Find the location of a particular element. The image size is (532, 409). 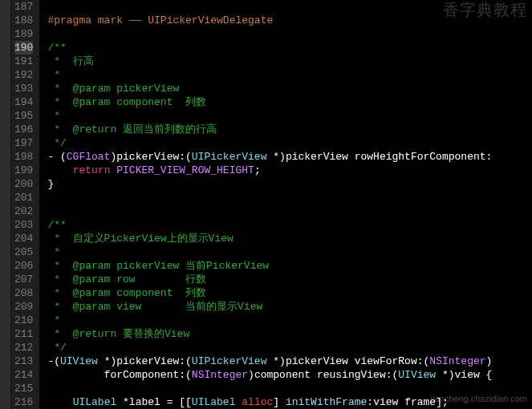

line-number: 197 is located at coordinates (24, 143).